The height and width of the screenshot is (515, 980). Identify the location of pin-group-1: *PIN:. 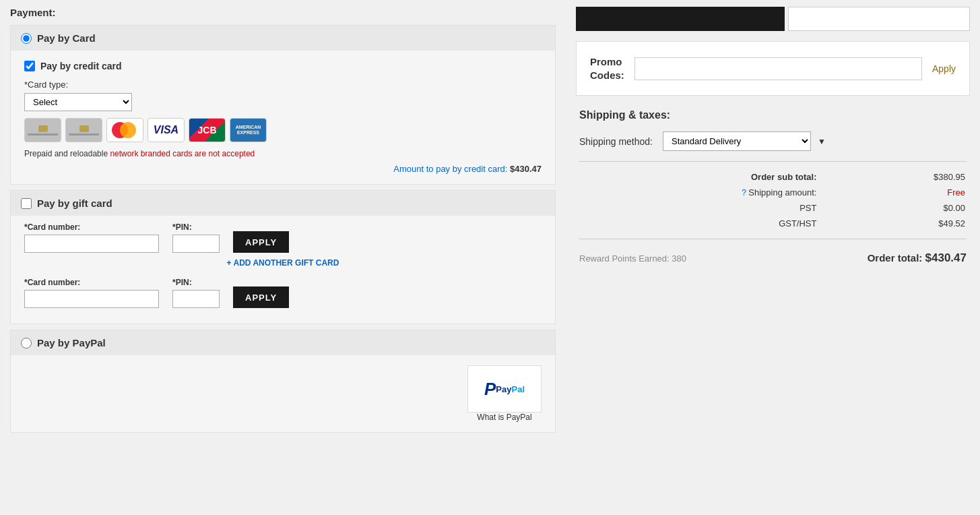
(196, 237).